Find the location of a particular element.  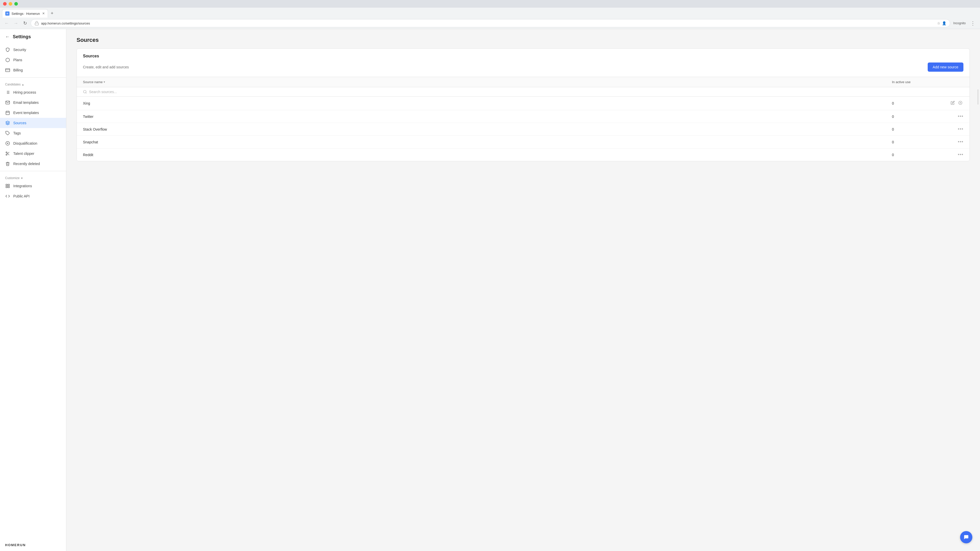

sidebar-item-public-api: Public API is located at coordinates (33, 196).